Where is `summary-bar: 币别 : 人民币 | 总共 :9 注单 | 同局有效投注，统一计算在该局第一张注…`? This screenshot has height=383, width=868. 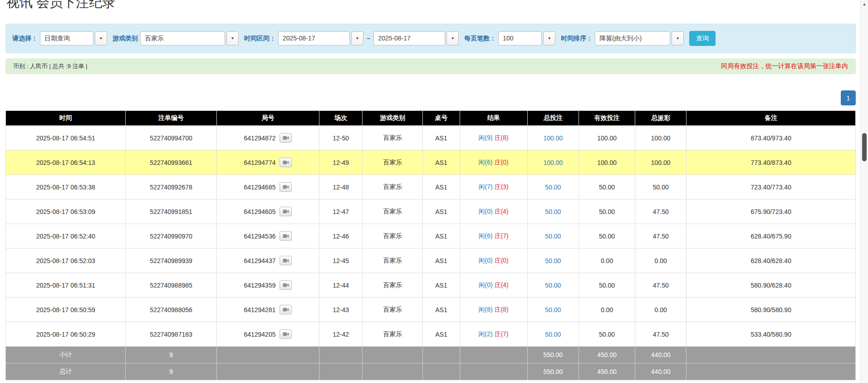 summary-bar: 币别 : 人民币 | 总共 :9 注单 | 同局有效投注，统一计算在该局第一张注… is located at coordinates (431, 66).